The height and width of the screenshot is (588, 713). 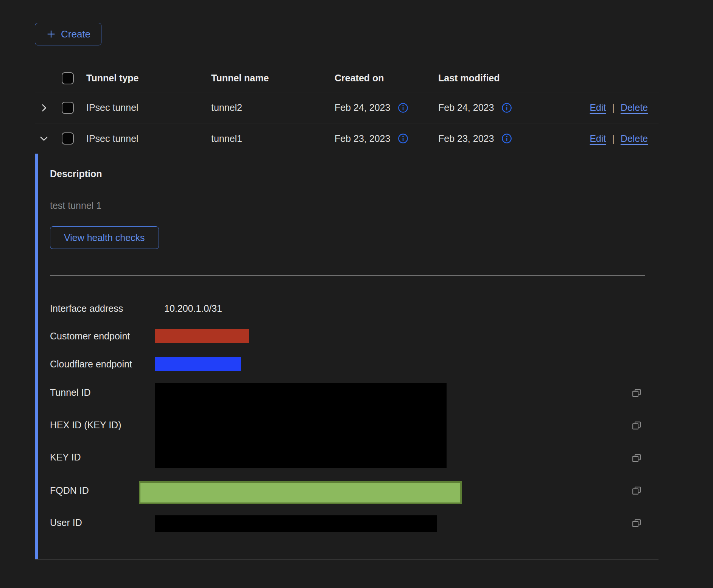 I want to click on interface-address-value: 10.200.1.0/31, so click(x=193, y=308).